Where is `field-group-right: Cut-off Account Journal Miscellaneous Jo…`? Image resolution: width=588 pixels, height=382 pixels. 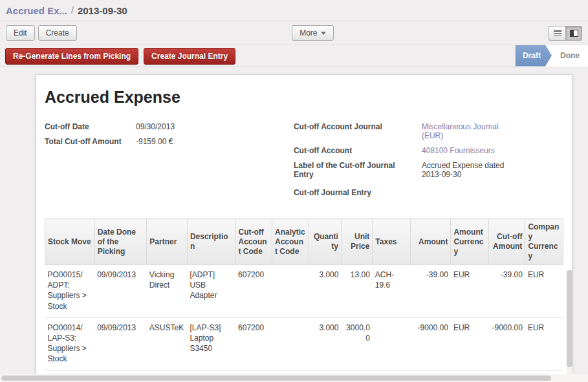
field-group-right: Cut-off Account Journal Miscellaneous Jo… is located at coordinates (428, 163).